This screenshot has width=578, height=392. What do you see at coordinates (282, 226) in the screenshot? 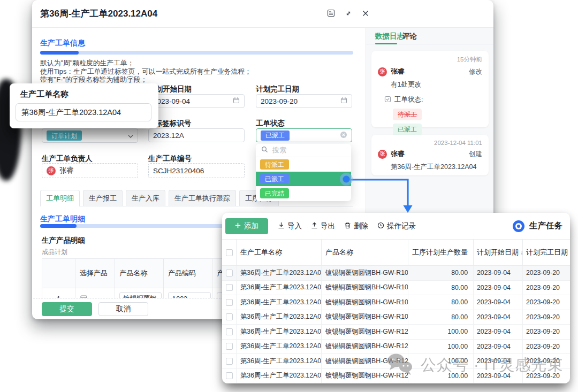
I see `import-icon` at bounding box center [282, 226].